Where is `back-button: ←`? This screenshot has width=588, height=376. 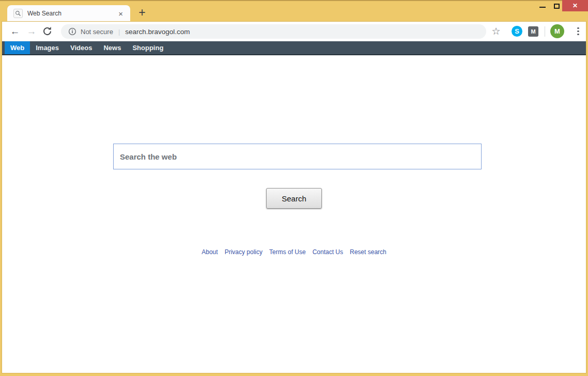
back-button: ← is located at coordinates (15, 31).